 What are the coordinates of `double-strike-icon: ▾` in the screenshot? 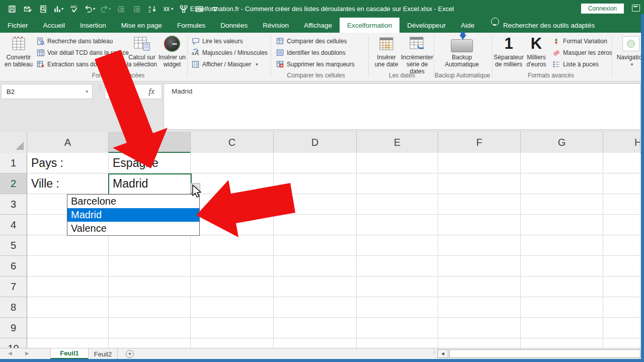 It's located at (168, 9).